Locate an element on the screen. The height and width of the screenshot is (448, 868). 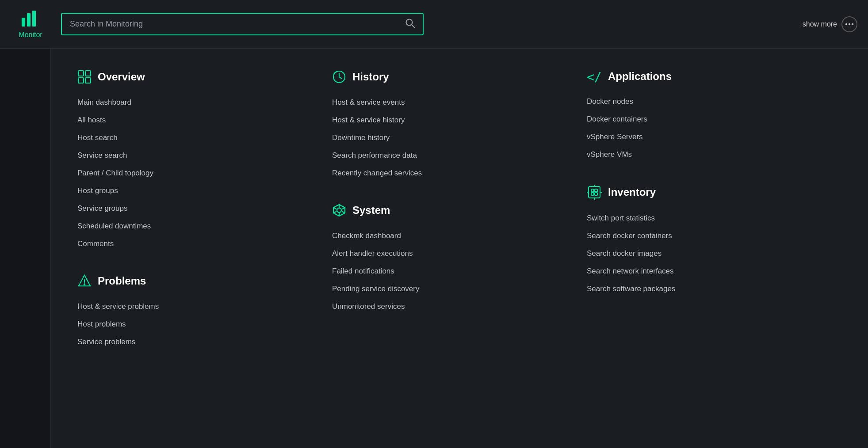
link-host-search: Host search is located at coordinates (196, 138).